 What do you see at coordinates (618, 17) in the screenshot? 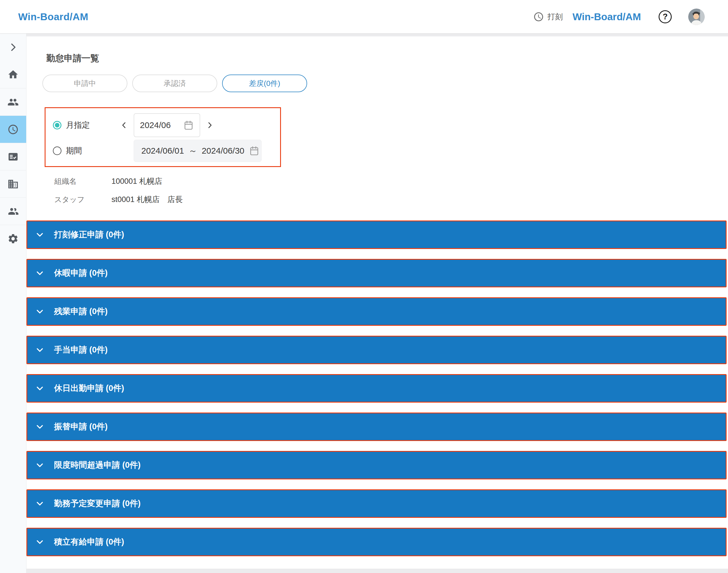
I see `header-right-group: 打刻 Win-Board/AM ?` at bounding box center [618, 17].